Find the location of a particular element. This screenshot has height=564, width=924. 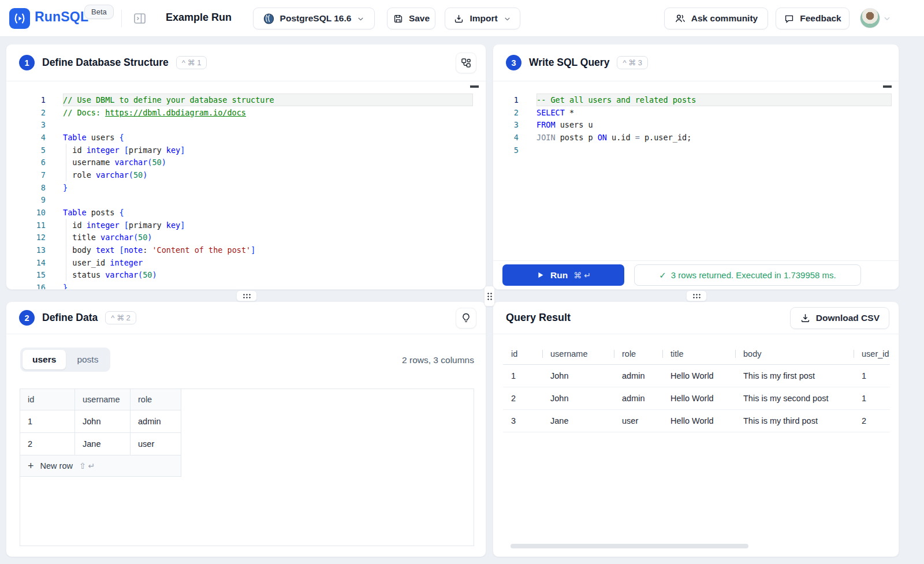

avatar-chevron-down-icon is located at coordinates (887, 18).